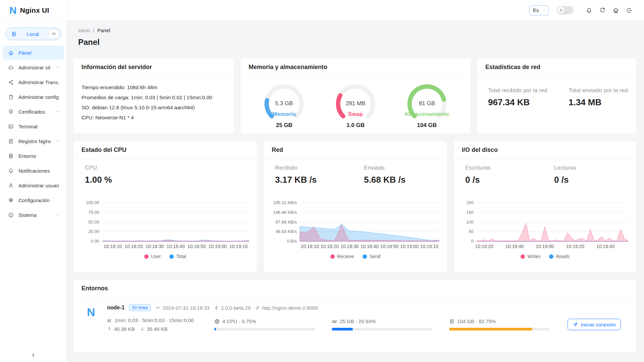 The height and width of the screenshot is (362, 644). What do you see at coordinates (232, 308) in the screenshot?
I see `node-version: 2.0.0-beta.29` at bounding box center [232, 308].